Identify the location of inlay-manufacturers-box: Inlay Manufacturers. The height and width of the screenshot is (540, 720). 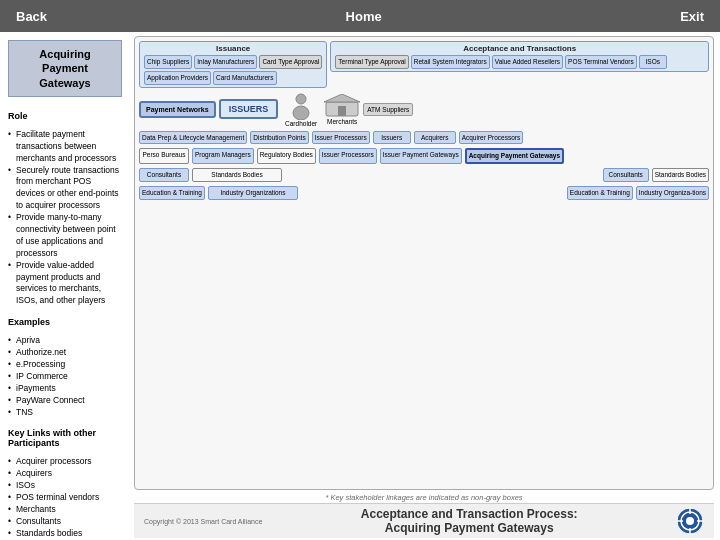
(226, 62).